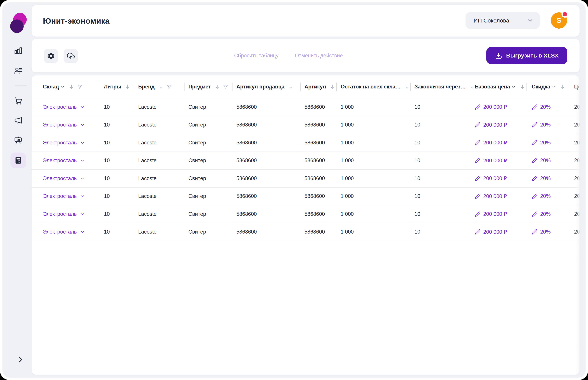 This screenshot has height=380, width=588. Describe the element at coordinates (527, 56) in the screenshot. I see `export-xlsx-button: Выгрузить в XLSX` at that location.